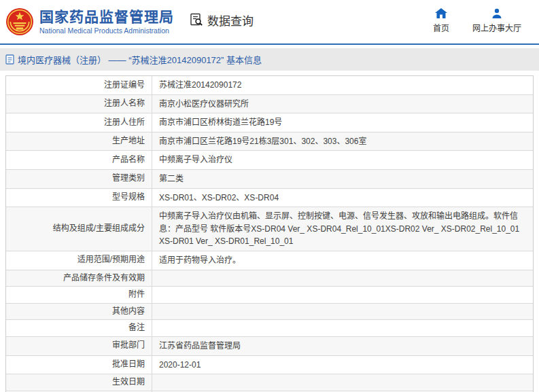 The height and width of the screenshot is (392, 539). I want to click on table-row: 备注, so click(269, 327).